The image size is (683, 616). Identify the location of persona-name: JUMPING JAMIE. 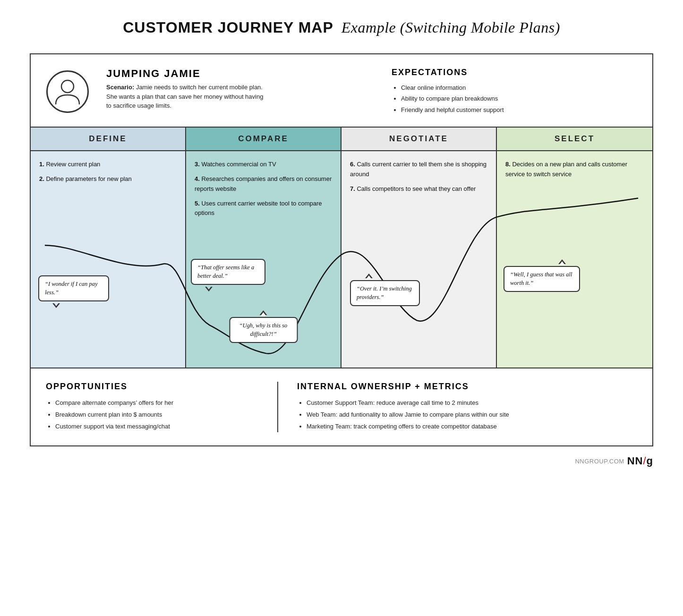
(229, 74).